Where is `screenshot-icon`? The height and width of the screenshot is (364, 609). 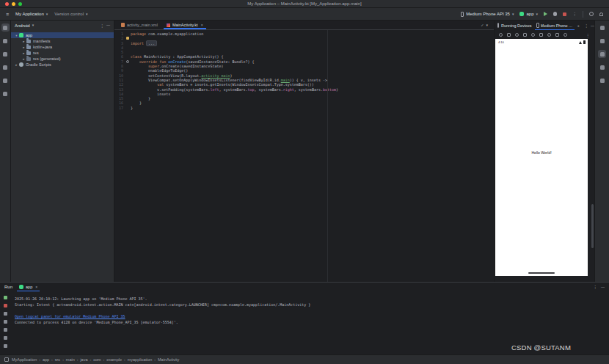
screenshot-icon is located at coordinates (565, 35).